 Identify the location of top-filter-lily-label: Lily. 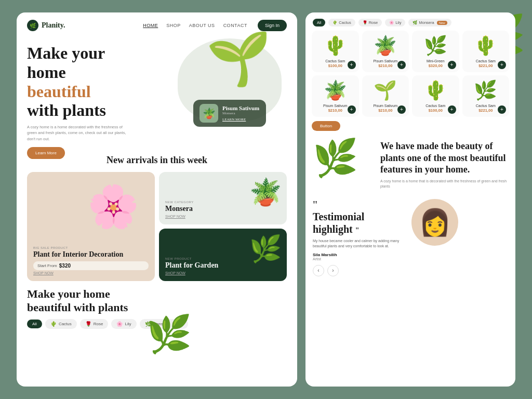
(398, 23).